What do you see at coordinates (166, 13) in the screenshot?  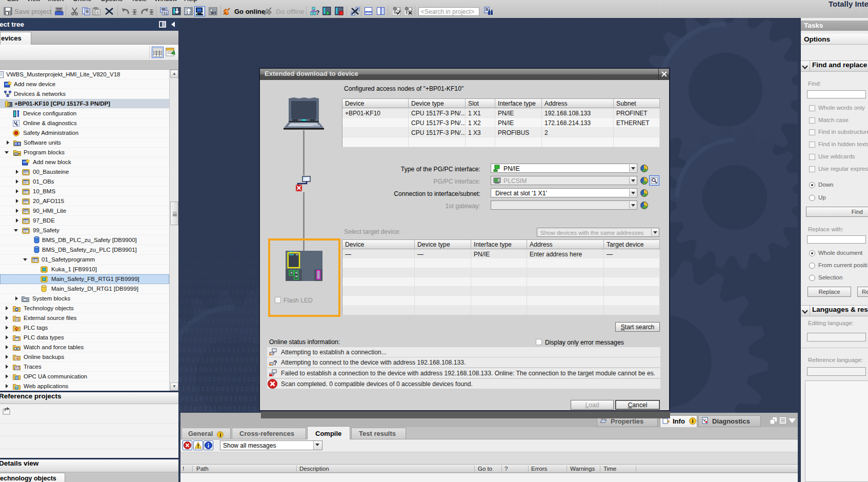 I see `svg-text: 01` at bounding box center [166, 13].